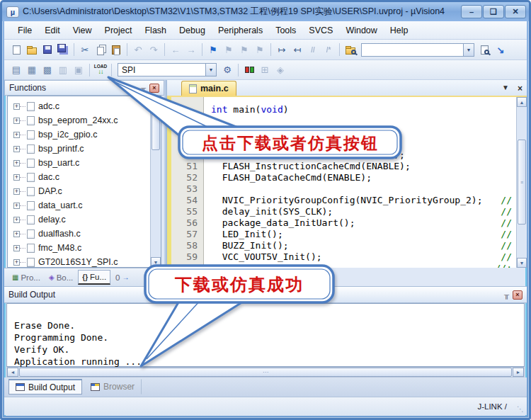 The height and width of the screenshot is (420, 531). What do you see at coordinates (329, 50) in the screenshot?
I see `uncomment-button: /*` at bounding box center [329, 50].